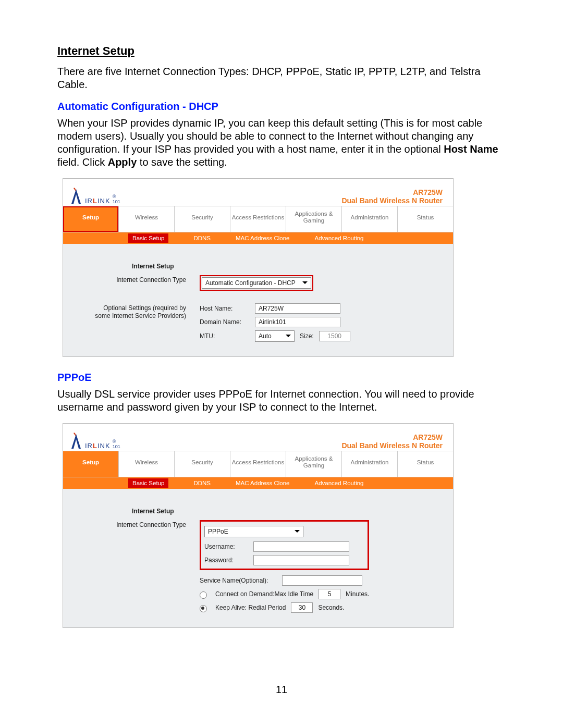 The image size is (563, 728). What do you see at coordinates (226, 560) in the screenshot?
I see `password-label: Password:` at bounding box center [226, 560].